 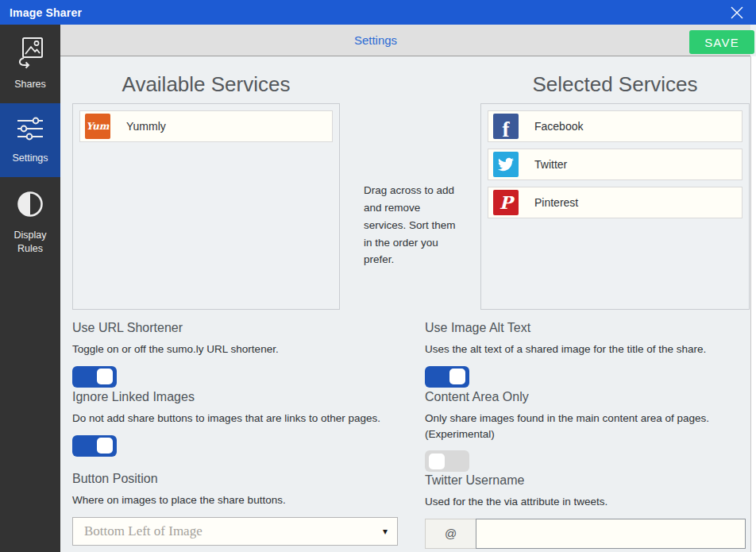 I want to click on image-alt-text-toggle, so click(x=447, y=376).